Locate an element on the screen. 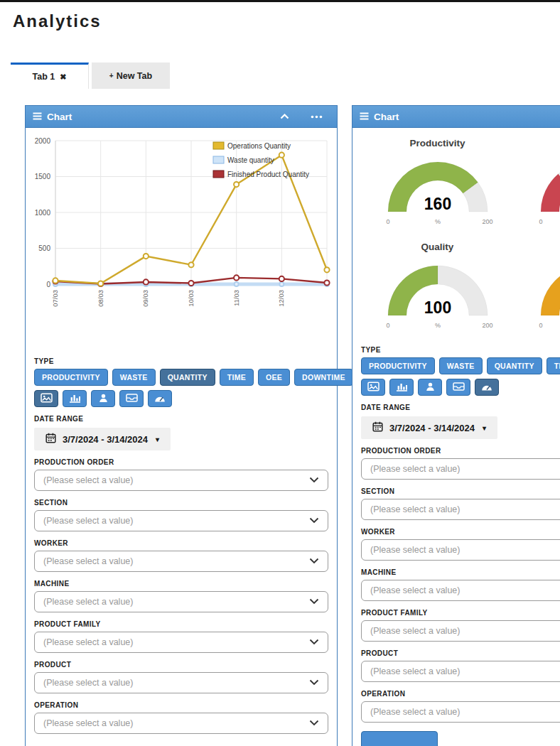  gauge-svg: 0%200 is located at coordinates (545, 295).